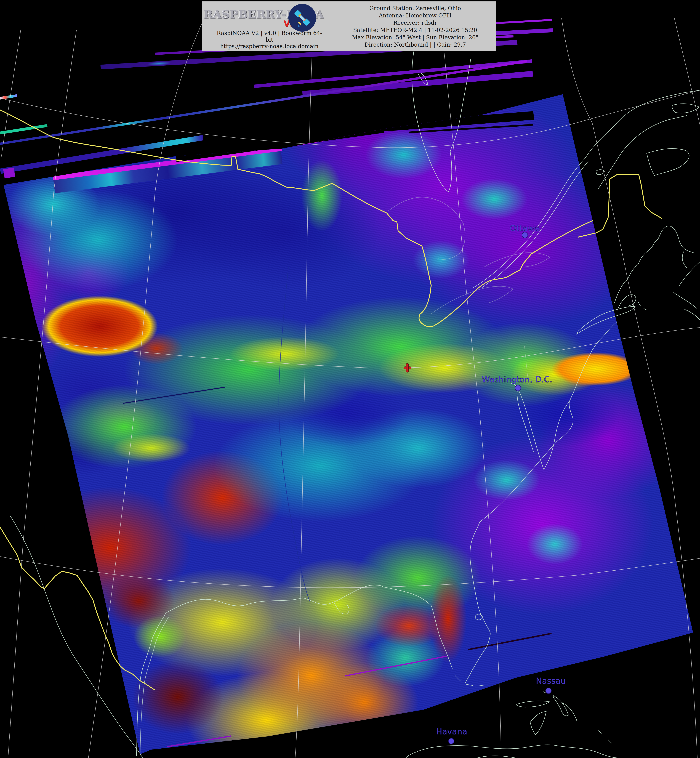 This screenshot has width=700, height=758. What do you see at coordinates (415, 27) in the screenshot?
I see `pass-details: Ground Station: Zanesville, Ohio Antenna…` at bounding box center [415, 27].